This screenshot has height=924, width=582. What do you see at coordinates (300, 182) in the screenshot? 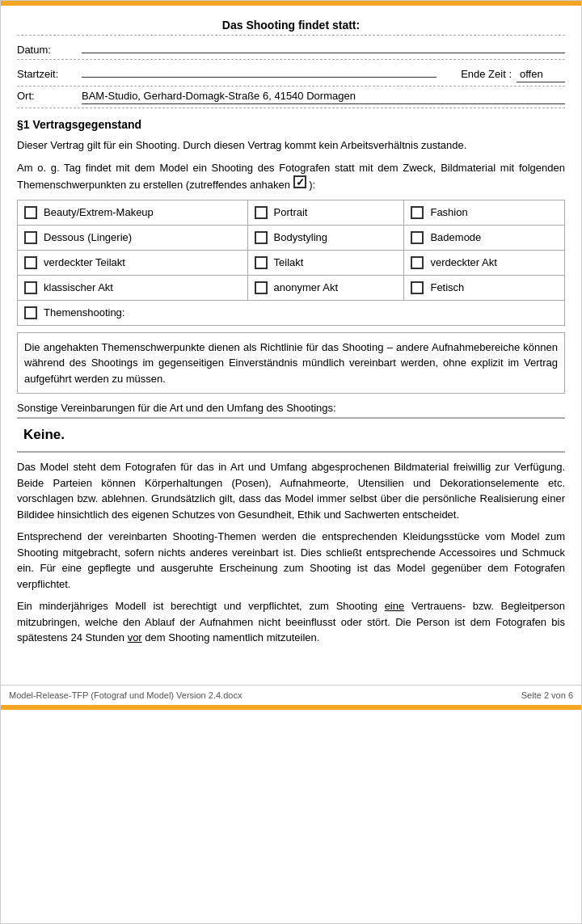
I see `checked-box-icon` at bounding box center [300, 182].